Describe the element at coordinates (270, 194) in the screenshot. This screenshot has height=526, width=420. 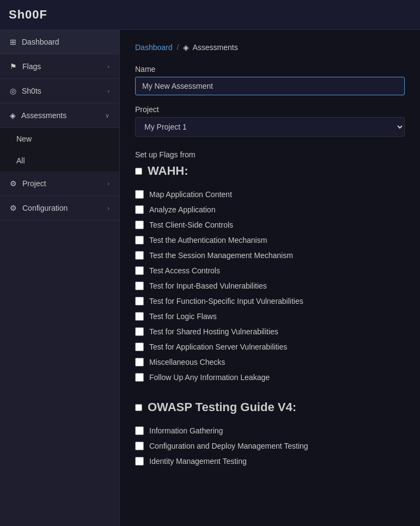
I see `flag-item: Map Application Content` at that location.